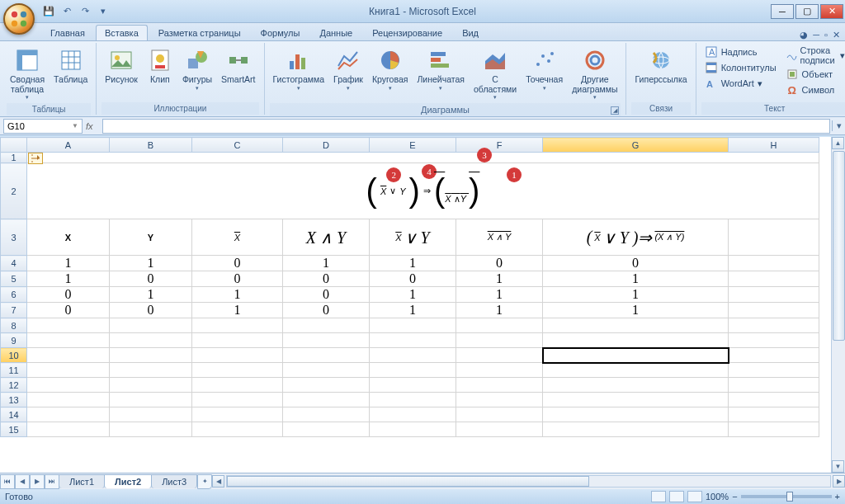  I want to click on tab-view: Вид, so click(470, 33).